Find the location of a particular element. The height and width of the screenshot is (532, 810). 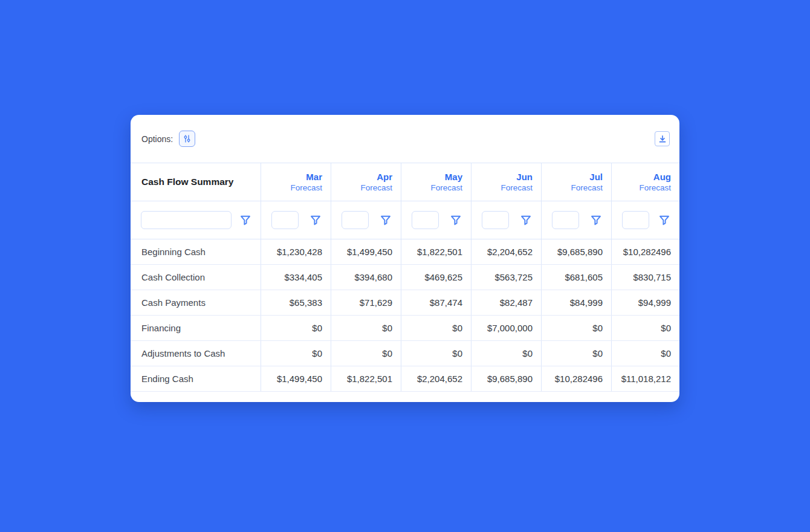

cell-value: $830,715 is located at coordinates (646, 277).